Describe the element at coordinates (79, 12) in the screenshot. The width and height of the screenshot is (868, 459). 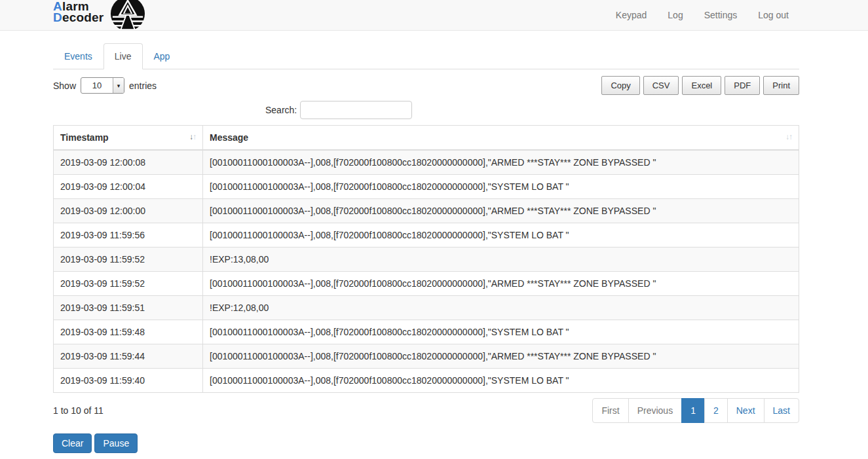
I see `brand-title: Alarm Decoder` at that location.